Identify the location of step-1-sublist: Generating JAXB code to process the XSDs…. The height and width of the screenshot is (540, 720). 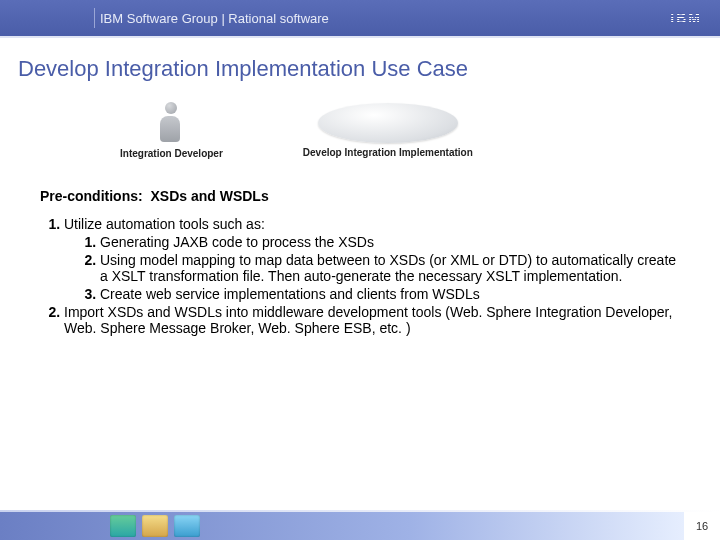
(383, 268).